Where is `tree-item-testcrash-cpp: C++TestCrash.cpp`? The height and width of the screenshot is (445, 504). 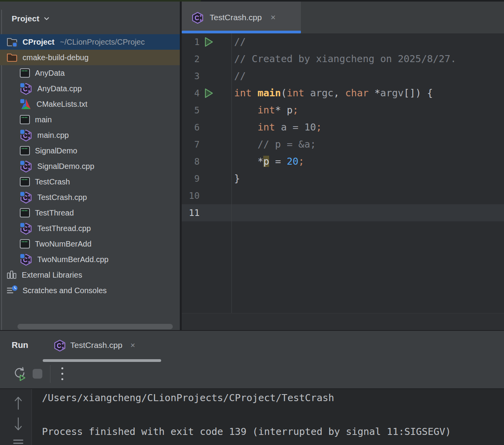
tree-item-testcrash-cpp: C++TestCrash.cpp is located at coordinates (90, 197).